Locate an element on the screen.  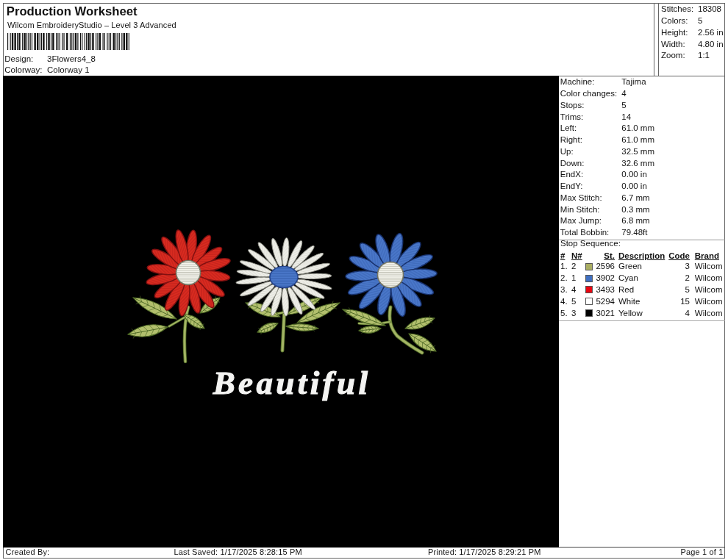
svg-text: Beautiful is located at coordinates (292, 383).